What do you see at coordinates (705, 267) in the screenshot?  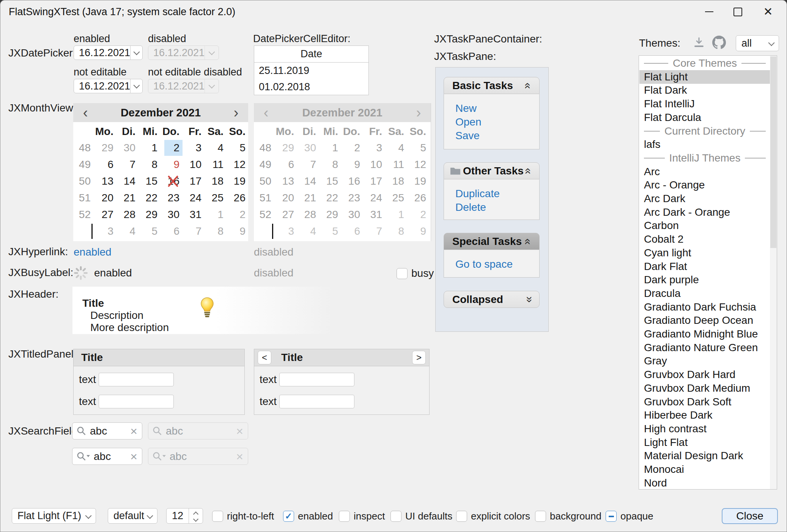 I see `theme-item: Dark Flat` at bounding box center [705, 267].